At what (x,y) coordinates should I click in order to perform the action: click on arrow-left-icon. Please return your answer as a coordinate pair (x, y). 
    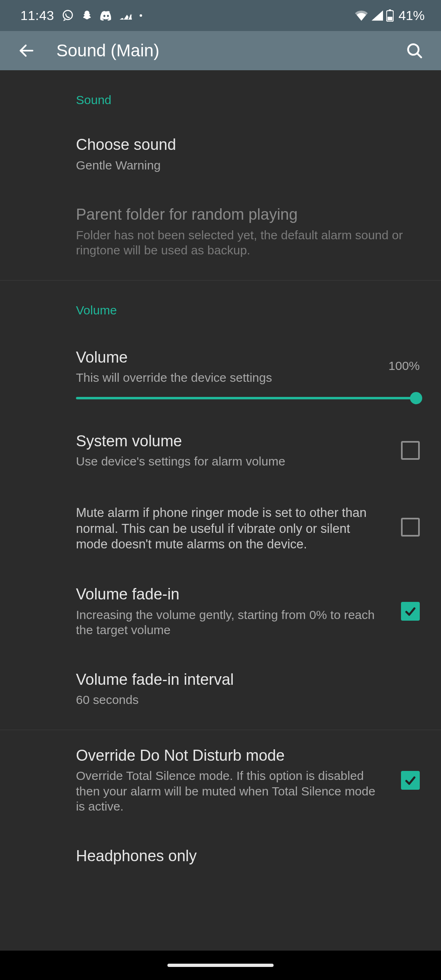
    Looking at the image, I should click on (27, 51).